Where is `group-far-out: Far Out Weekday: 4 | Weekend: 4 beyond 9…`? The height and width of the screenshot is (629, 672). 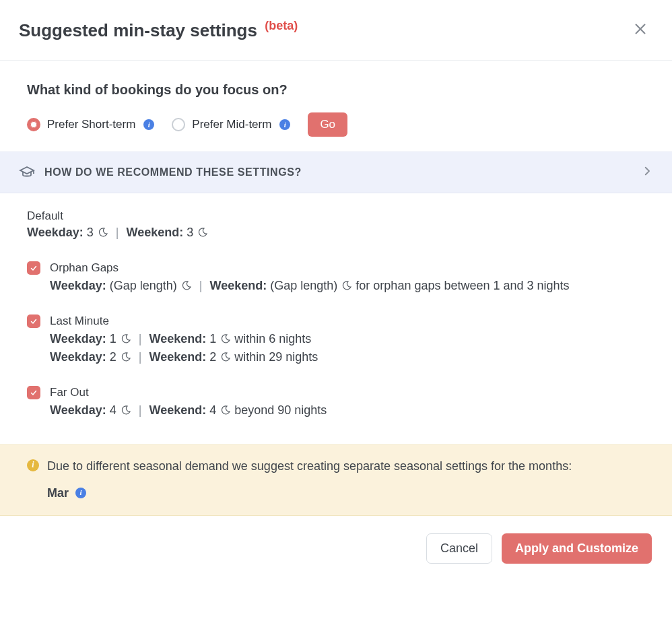 group-far-out: Far Out Weekday: 4 | Weekend: 4 beyond 9… is located at coordinates (336, 403).